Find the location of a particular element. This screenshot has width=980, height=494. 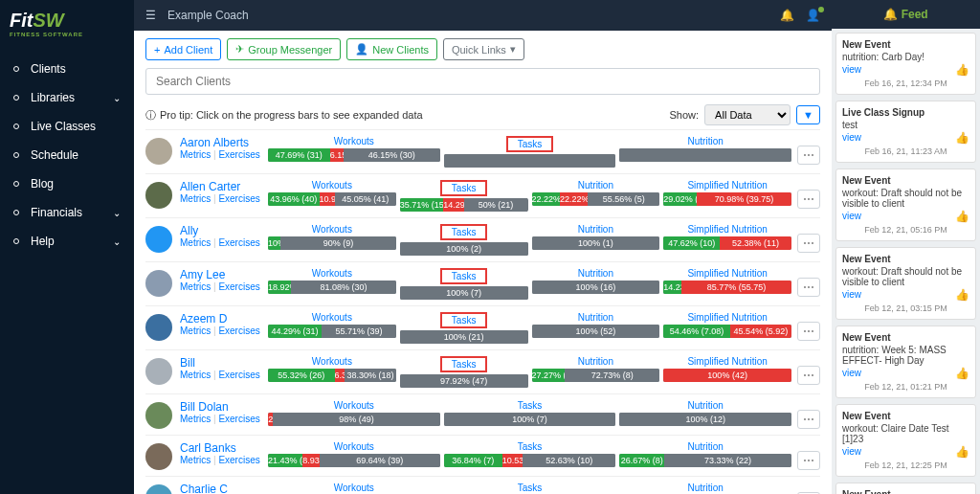

progress-bar: 55.32% (26)6.338.30% (18) is located at coordinates (332, 375).